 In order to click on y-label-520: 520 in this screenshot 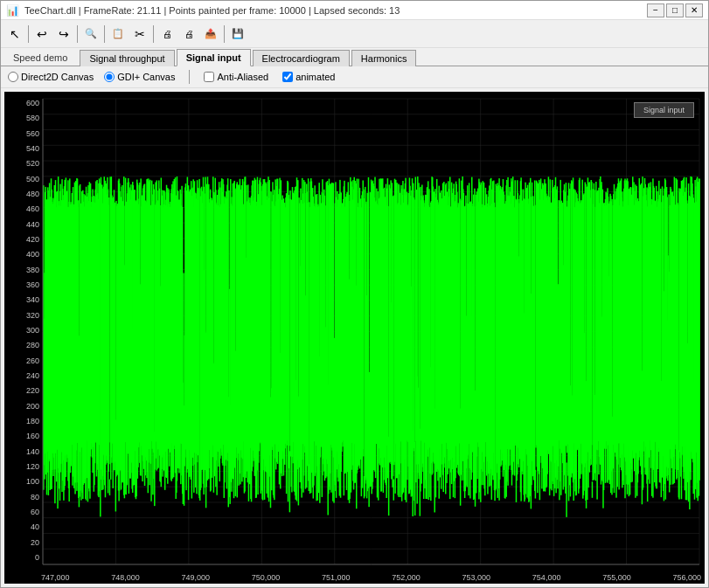, I will do `click(23, 163)`.